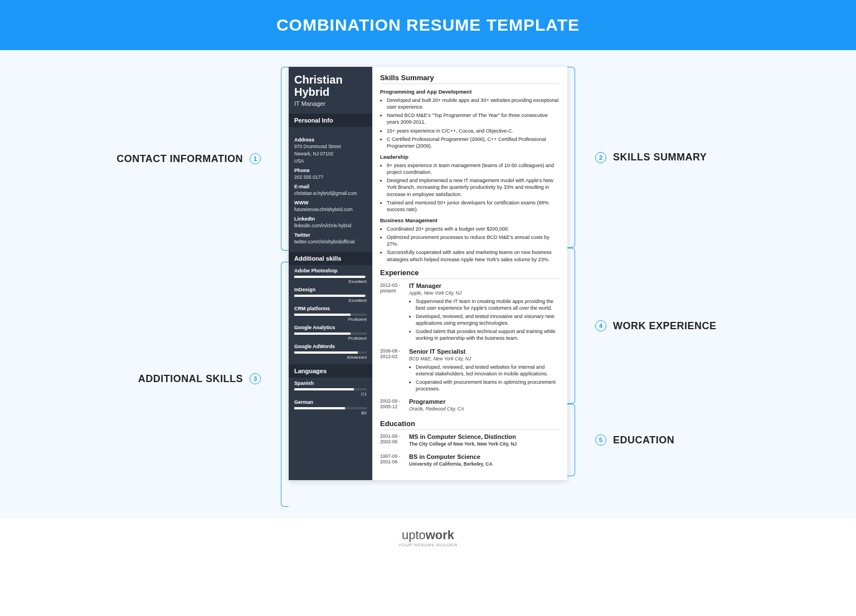 The width and height of the screenshot is (856, 616). I want to click on experience-company: Oracle, Redwood City, CA, so click(484, 409).